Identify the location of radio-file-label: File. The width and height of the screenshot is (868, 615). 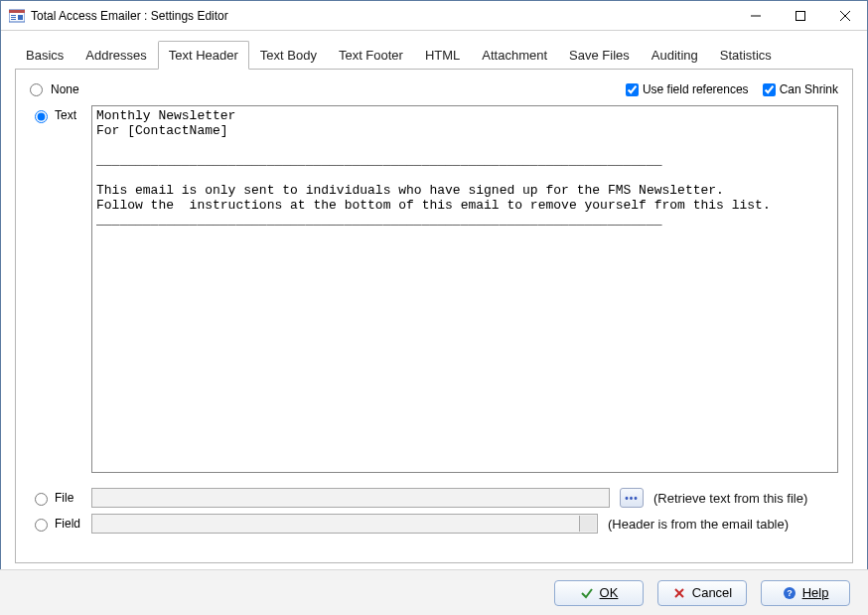
(64, 498).